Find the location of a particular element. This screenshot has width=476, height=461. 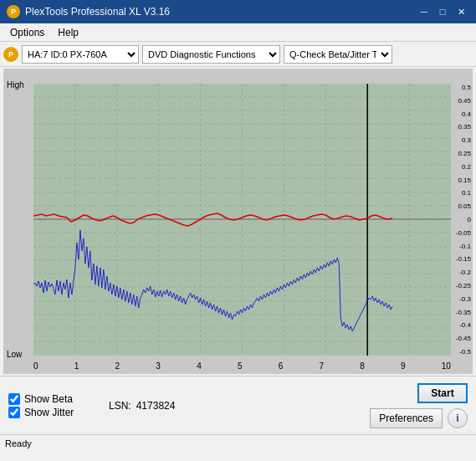

title-bar-controls: ─ □ ✕ is located at coordinates (443, 12).